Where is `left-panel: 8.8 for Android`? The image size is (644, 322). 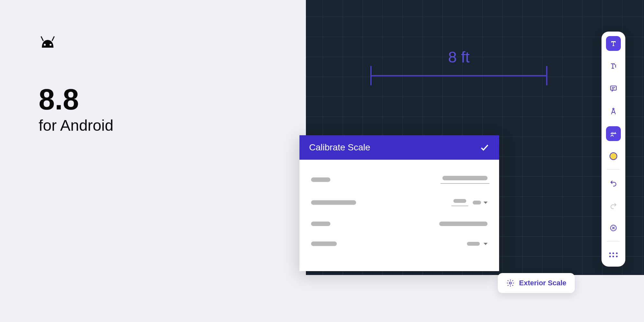 left-panel: 8.8 for Android is located at coordinates (76, 85).